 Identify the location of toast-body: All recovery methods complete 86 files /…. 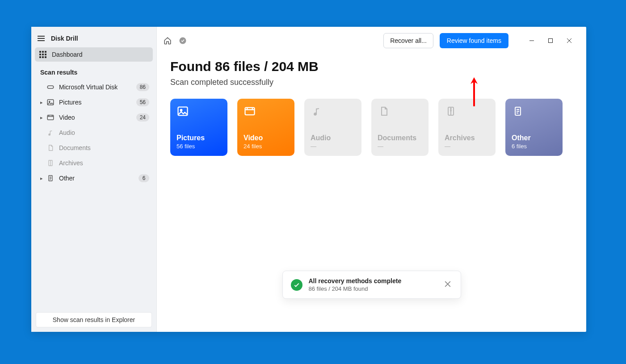
(373, 285).